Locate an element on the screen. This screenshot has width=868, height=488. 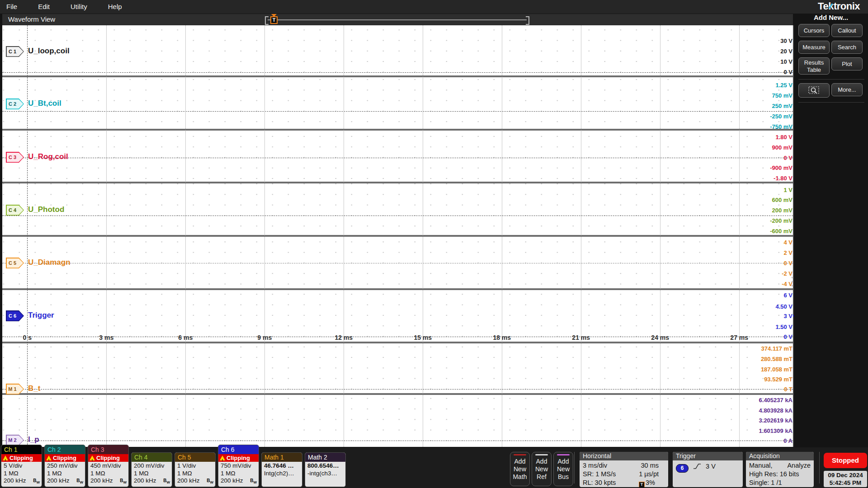
rising-edge-icon is located at coordinates (697, 466).